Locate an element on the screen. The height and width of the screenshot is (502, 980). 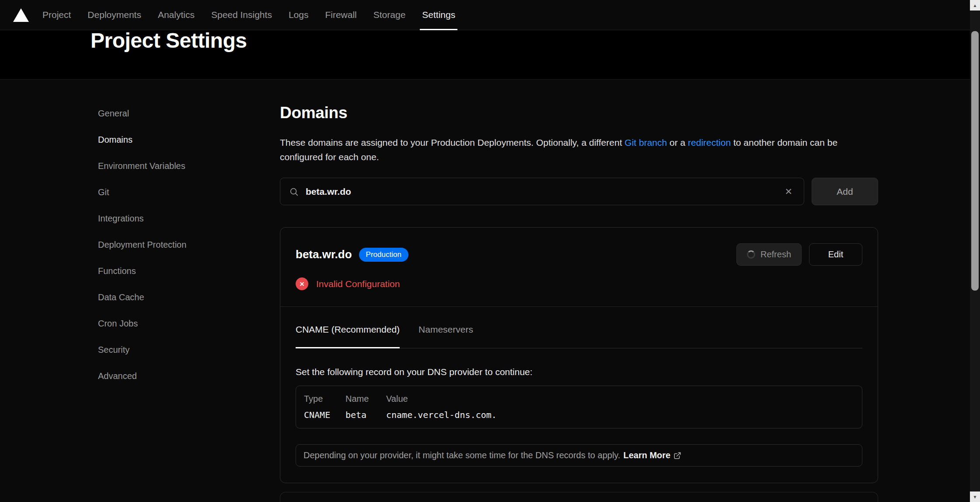
note-text: Depending on your provider, it might tak… is located at coordinates (462, 455).